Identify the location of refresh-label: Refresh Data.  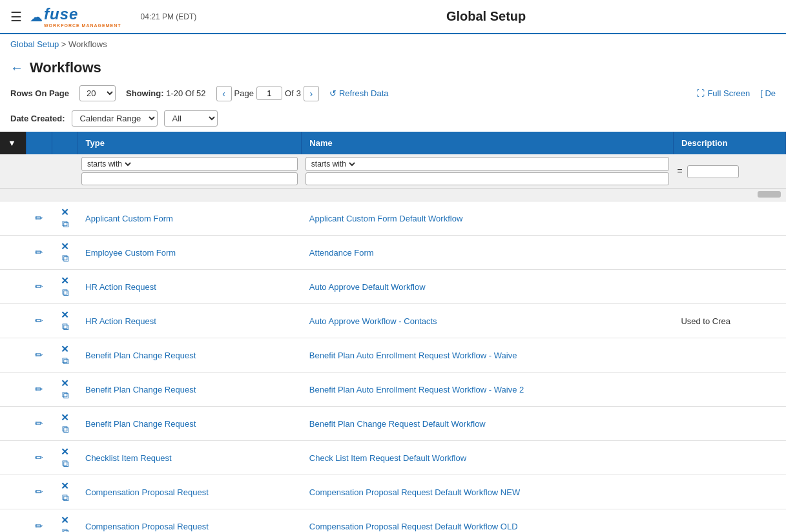
(364, 93).